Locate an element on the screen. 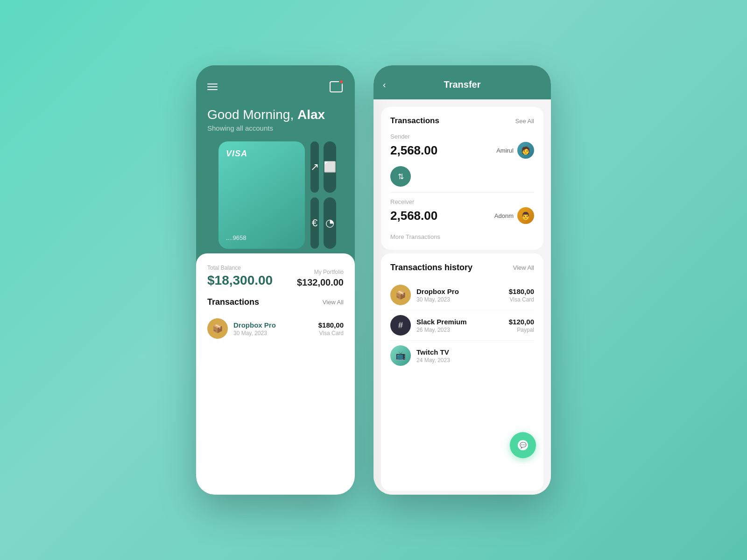 This screenshot has height=560, width=747. total-balance-block: Total Balance $18,300.00 is located at coordinates (240, 276).